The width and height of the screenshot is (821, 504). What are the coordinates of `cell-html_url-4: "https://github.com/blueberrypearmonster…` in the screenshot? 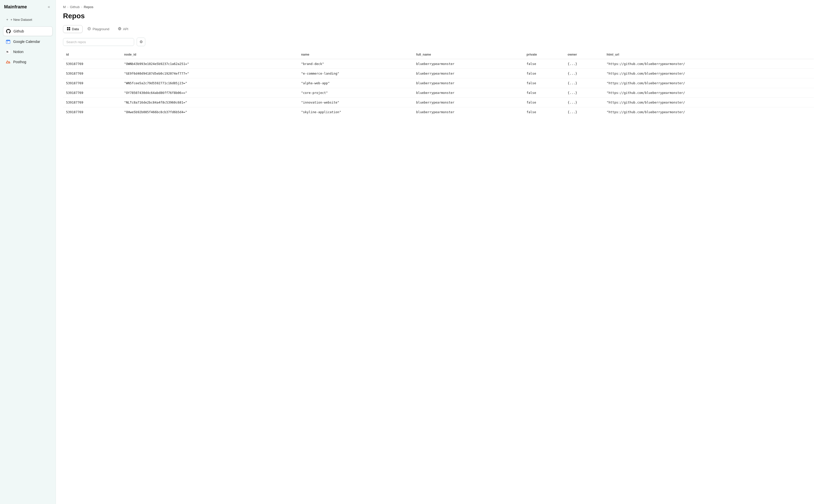 It's located at (709, 103).